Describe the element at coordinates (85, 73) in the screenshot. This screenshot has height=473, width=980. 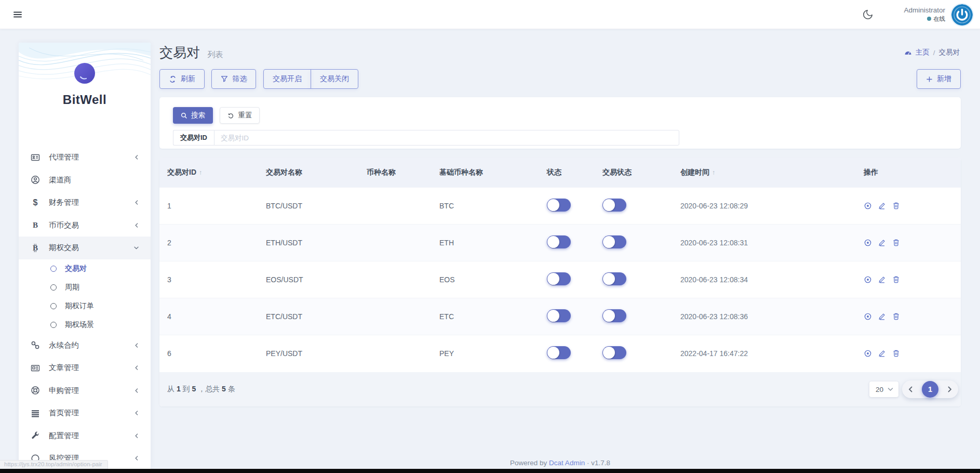
I see `sidebar-logo-area: BitWell` at that location.